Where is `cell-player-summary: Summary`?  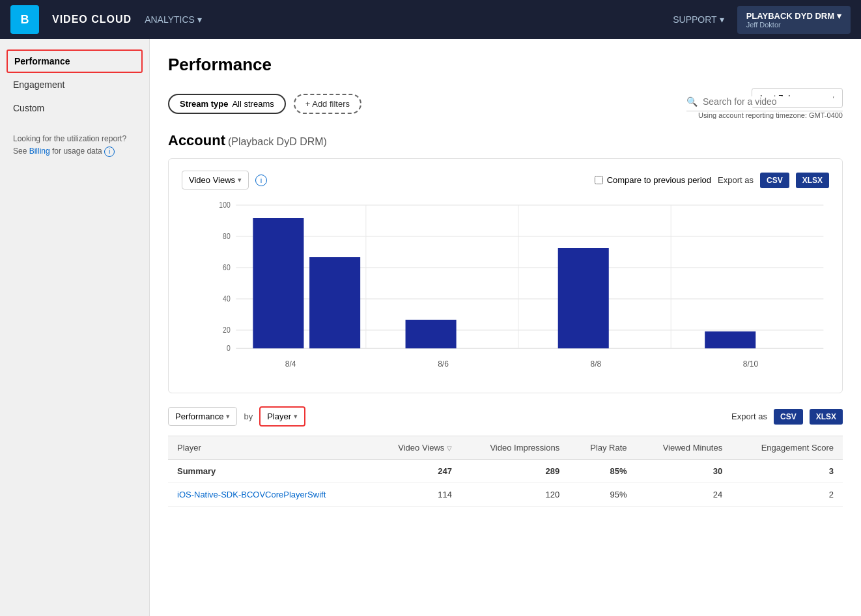 cell-player-summary: Summary is located at coordinates (270, 471).